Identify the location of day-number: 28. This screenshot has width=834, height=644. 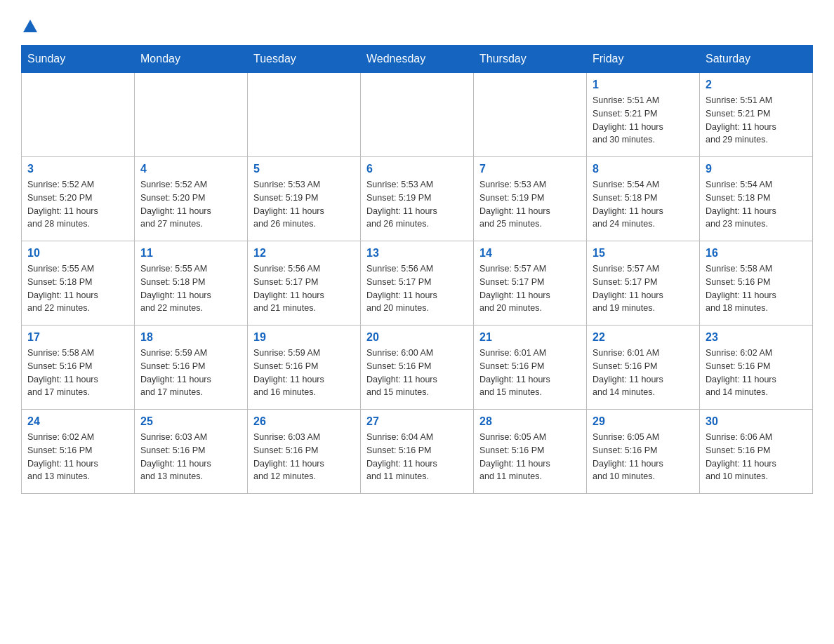
(530, 422).